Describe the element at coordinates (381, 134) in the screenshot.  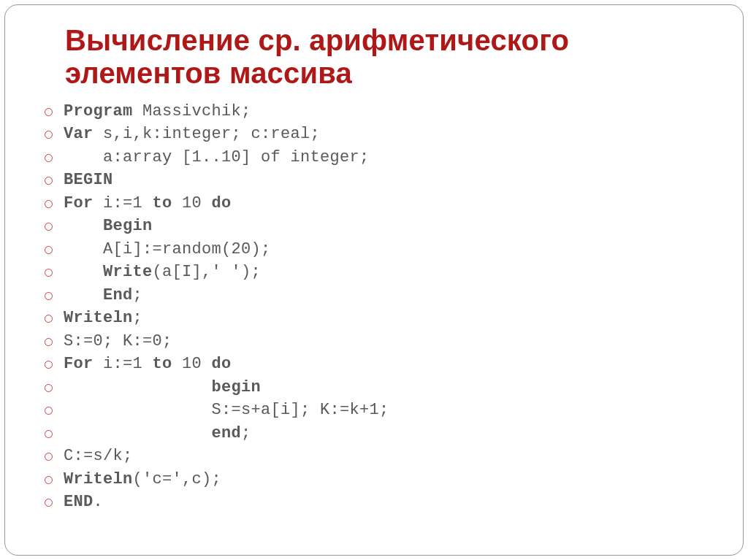
I see `code-line: Var s,i,k:integer; c:real;` at that location.